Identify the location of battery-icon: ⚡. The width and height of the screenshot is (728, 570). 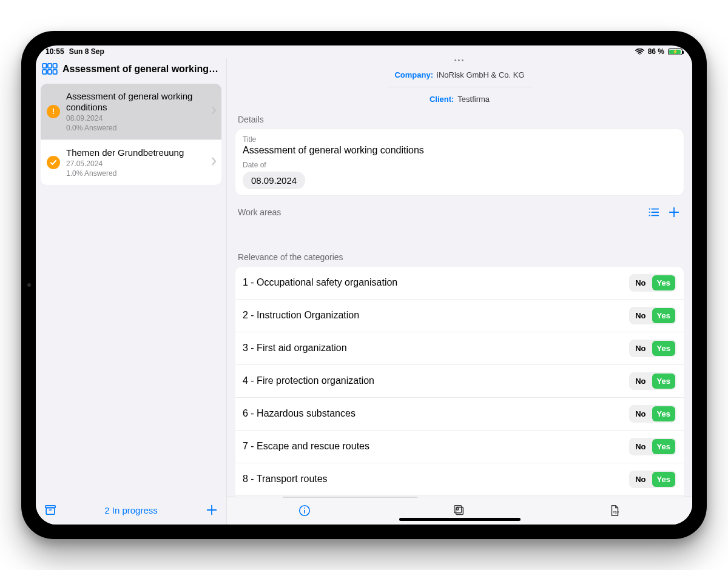
(675, 52).